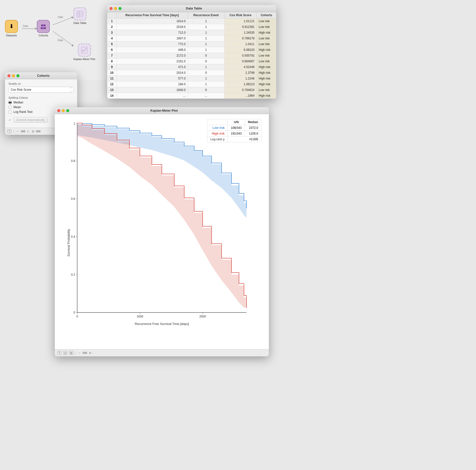 Image resolution: width=476 pixels, height=470 pixels. Describe the element at coordinates (192, 15) in the screenshot. I see `table-header-row: Recurrence Free Survival Time [days] Rec…` at that location.